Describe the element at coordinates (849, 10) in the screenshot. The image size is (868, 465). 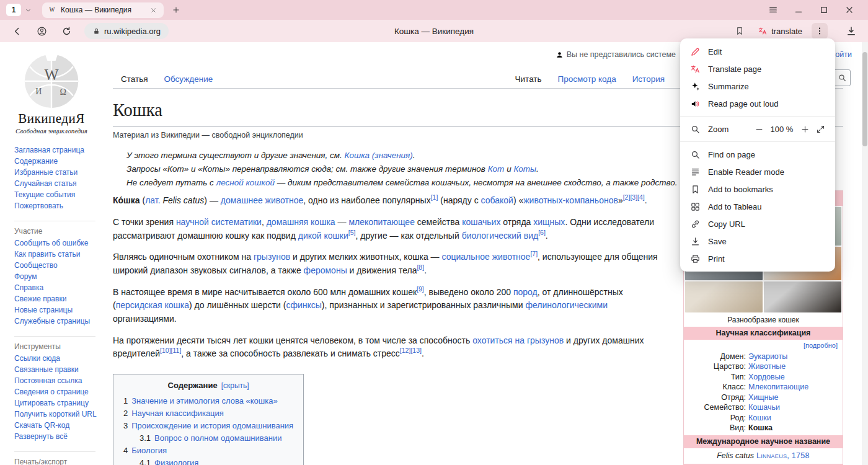
I see `window-close-button` at that location.